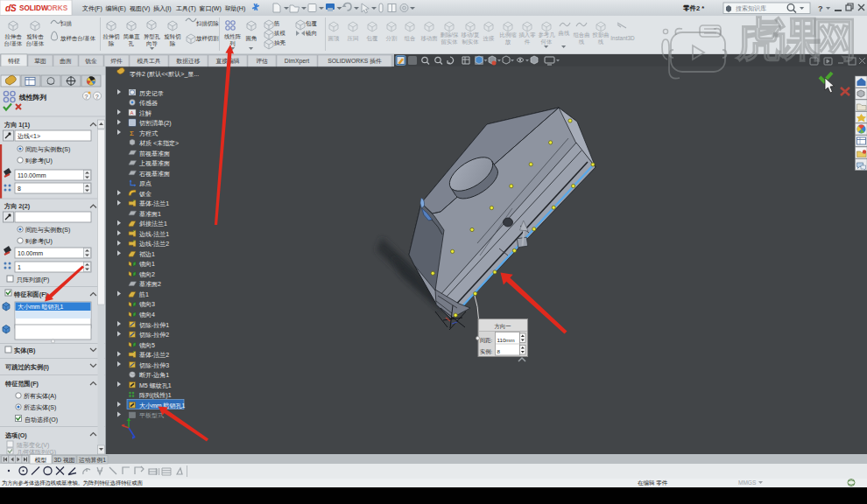  What do you see at coordinates (210, 9) in the screenshot?
I see `svg-text: 窗口(W)` at bounding box center [210, 9].